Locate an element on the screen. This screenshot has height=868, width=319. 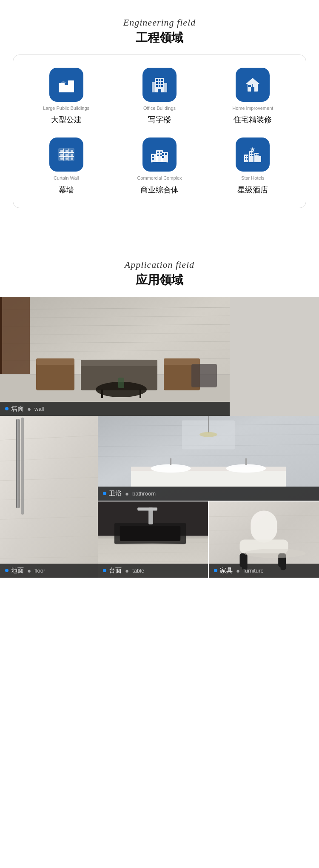
wall-photo-row: 墙面 ● wall is located at coordinates (160, 356).